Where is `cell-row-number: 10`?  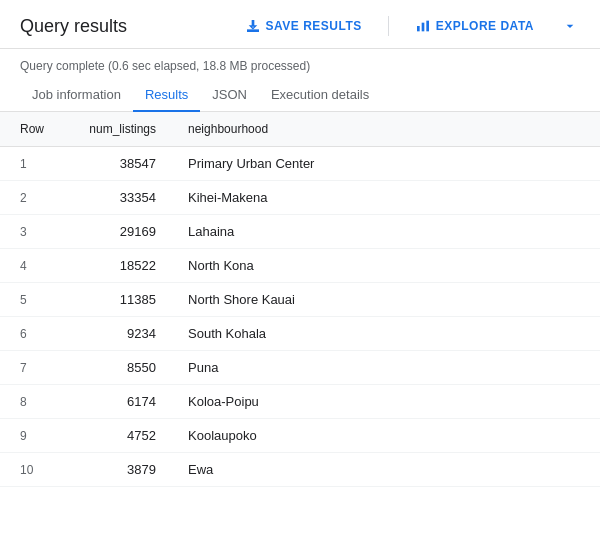 cell-row-number: 10 is located at coordinates (28, 470).